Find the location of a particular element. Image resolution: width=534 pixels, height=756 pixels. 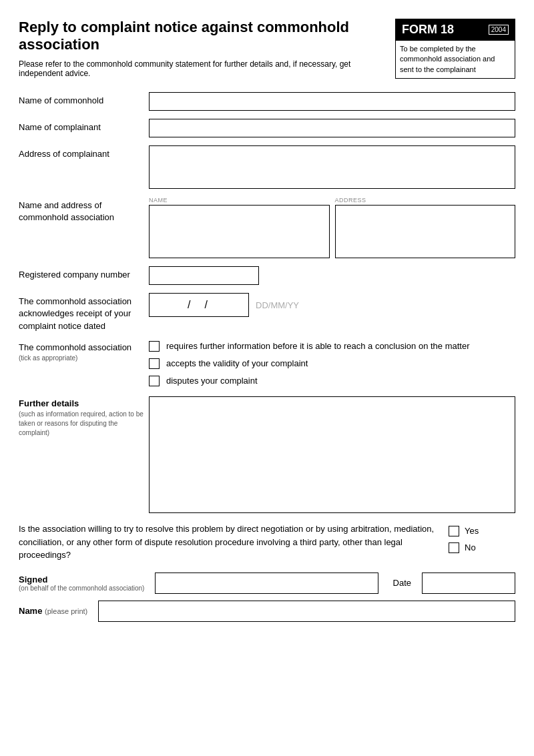

name-address-association-label: Name and address of commonhold associati… is located at coordinates (84, 210).